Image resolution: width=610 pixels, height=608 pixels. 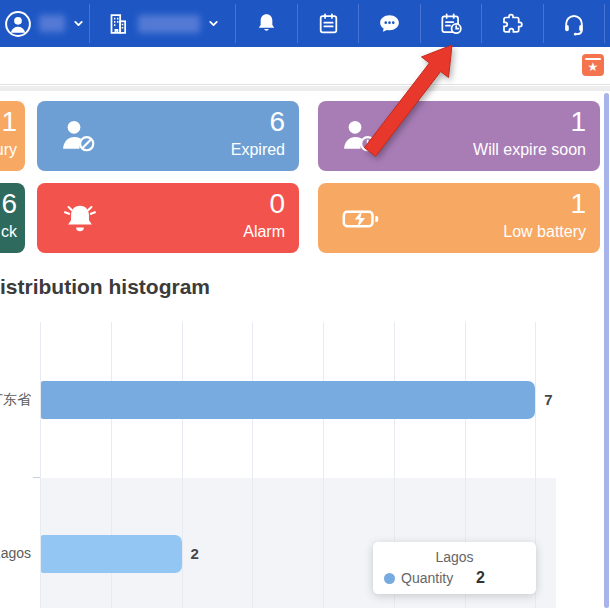 What do you see at coordinates (451, 24) in the screenshot?
I see `schedule-button` at bounding box center [451, 24].